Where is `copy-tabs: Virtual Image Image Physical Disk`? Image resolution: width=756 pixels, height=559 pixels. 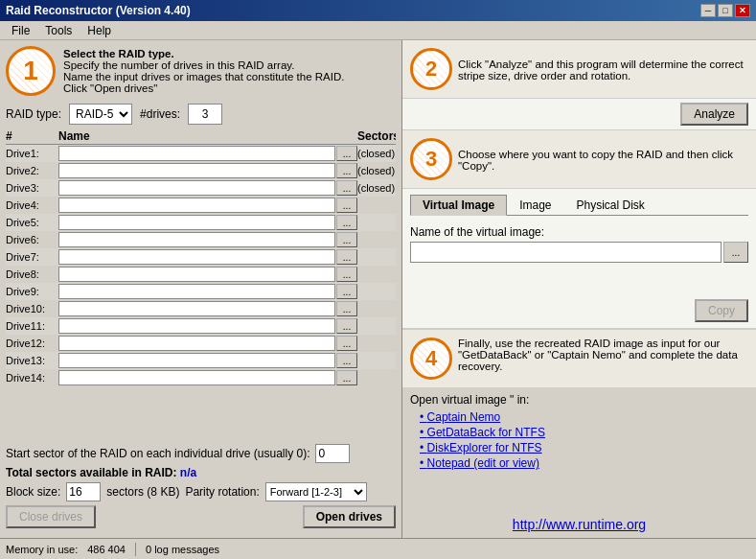 copy-tabs: Virtual Image Image Physical Disk is located at coordinates (579, 205).